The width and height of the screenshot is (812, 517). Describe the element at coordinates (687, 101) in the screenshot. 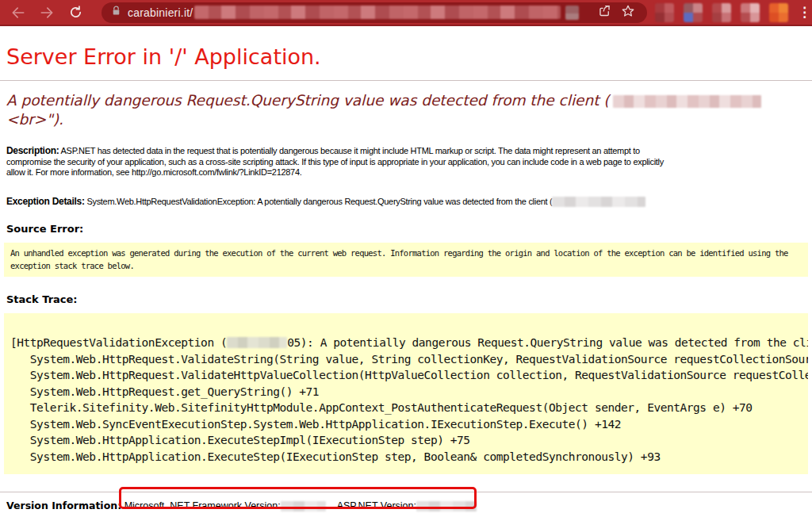

I see `redacted-query-value` at that location.